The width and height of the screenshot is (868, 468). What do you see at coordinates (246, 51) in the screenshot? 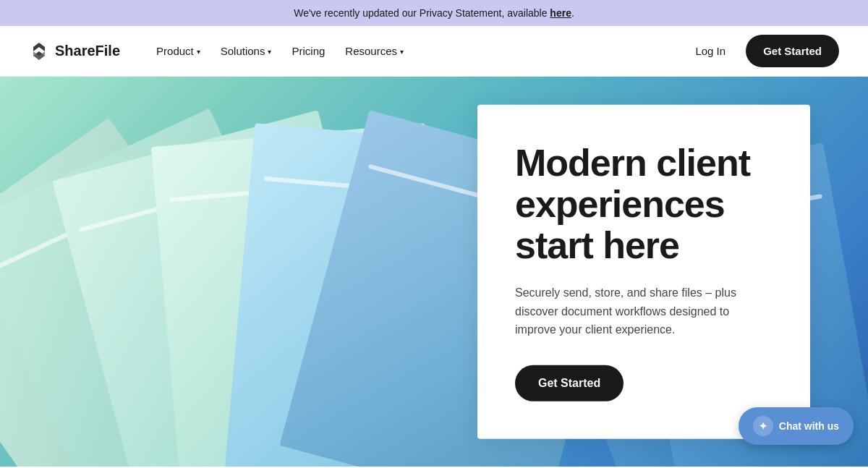
I see `nav-item-solutions: Solutions ▾` at bounding box center [246, 51].